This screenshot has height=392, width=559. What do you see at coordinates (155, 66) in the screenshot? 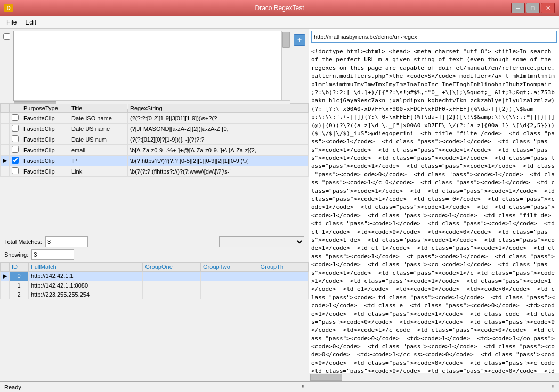
I see `text-area-section: +` at bounding box center [155, 66].